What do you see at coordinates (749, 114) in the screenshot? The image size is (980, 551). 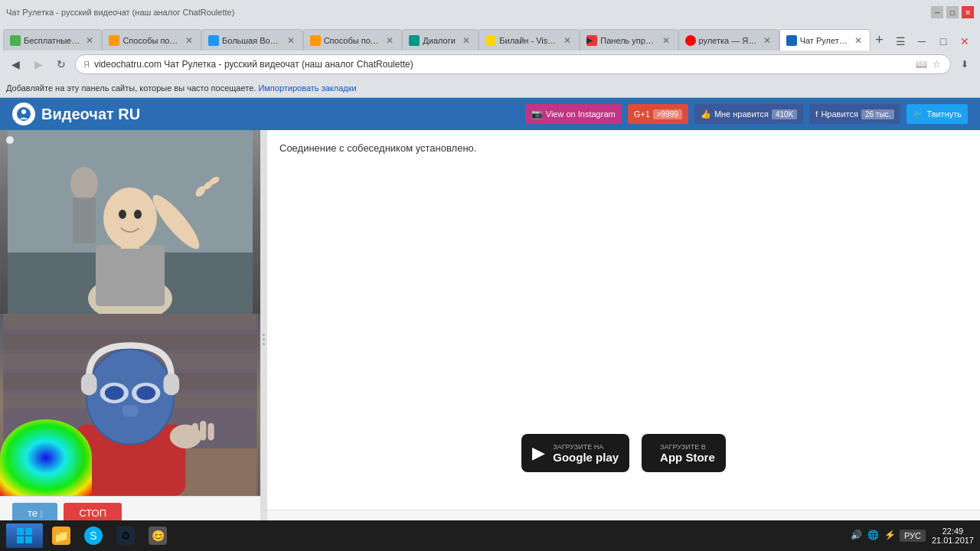 I see `like-button: 👍 Мне нравится 410K` at bounding box center [749, 114].